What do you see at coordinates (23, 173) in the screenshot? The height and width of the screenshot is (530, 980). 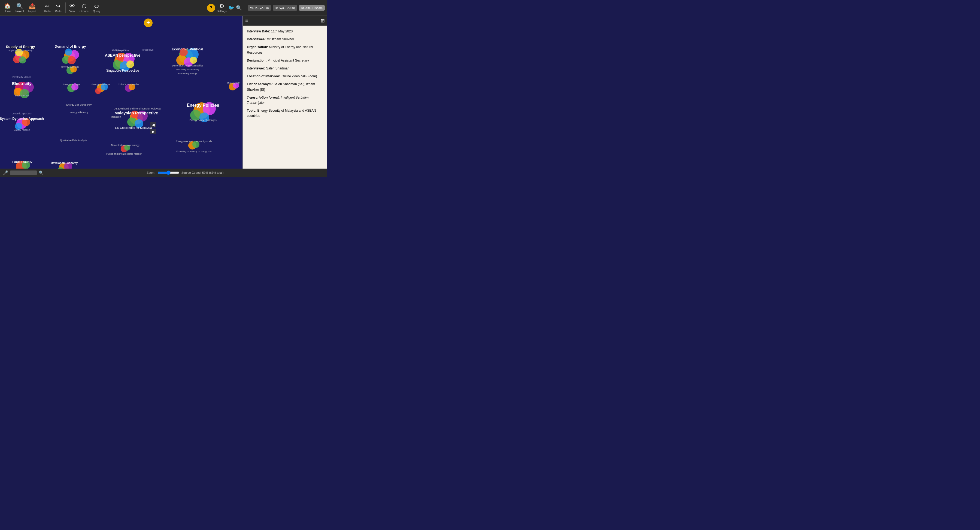 I see `search-area: 🎤 🔍` at bounding box center [23, 173].